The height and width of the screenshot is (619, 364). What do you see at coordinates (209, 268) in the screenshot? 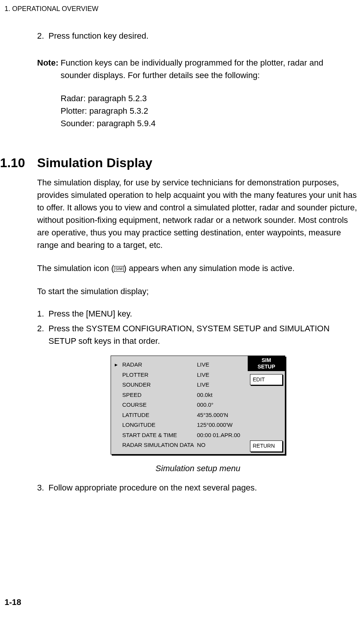
I see `p2-b: ) appears when any simulation mode is ac…` at bounding box center [209, 268].